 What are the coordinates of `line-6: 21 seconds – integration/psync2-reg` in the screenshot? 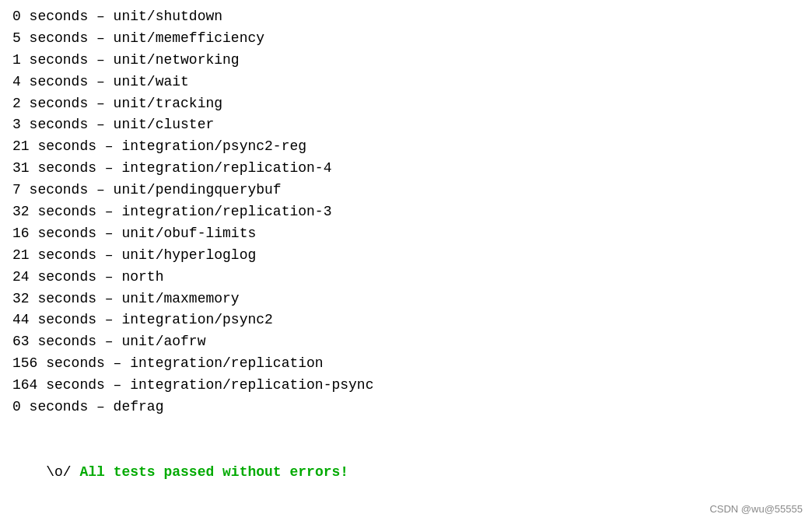 It's located at (406, 147).